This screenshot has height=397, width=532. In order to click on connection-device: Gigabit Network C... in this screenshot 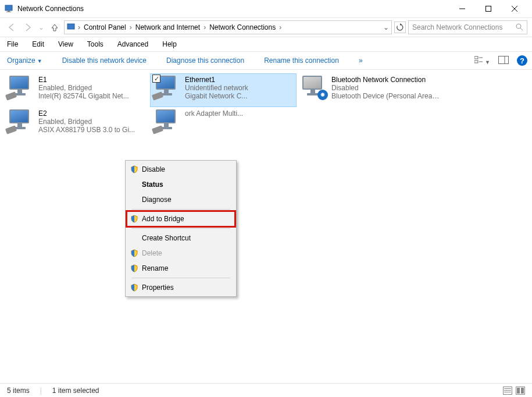, I will do `click(216, 96)`.